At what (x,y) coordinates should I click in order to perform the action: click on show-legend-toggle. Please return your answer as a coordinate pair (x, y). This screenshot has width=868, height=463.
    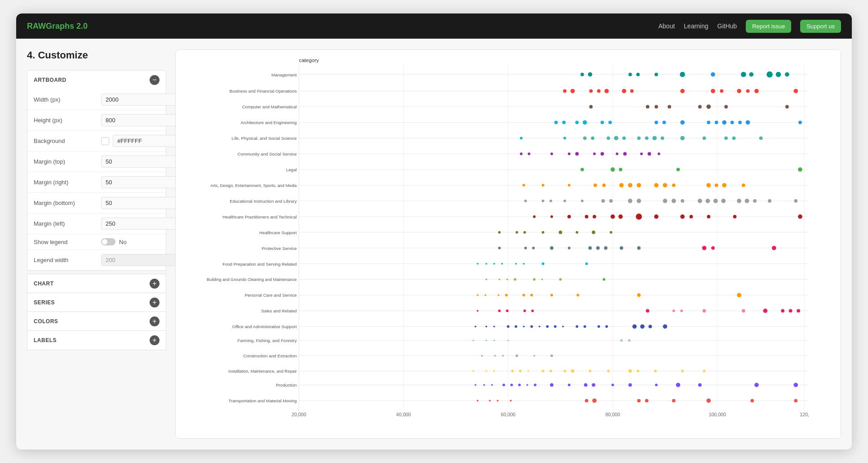
    Looking at the image, I should click on (108, 242).